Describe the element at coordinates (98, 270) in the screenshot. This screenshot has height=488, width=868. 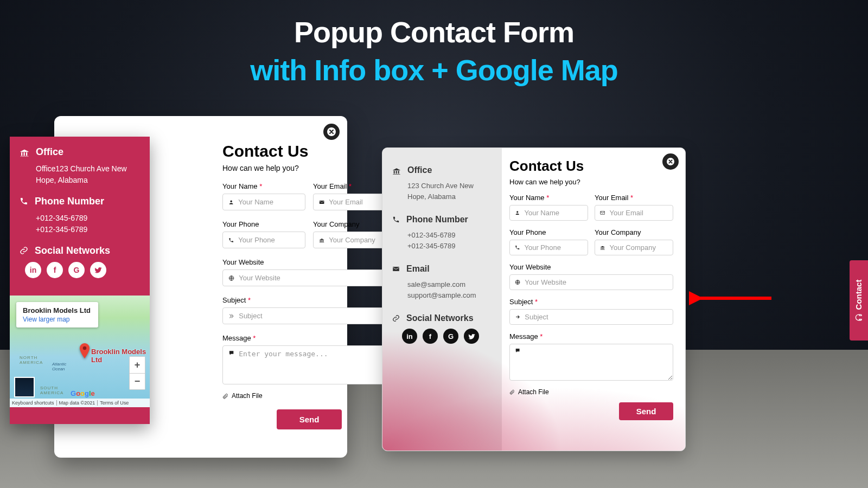
I see `twitter-glyph-icon` at that location.